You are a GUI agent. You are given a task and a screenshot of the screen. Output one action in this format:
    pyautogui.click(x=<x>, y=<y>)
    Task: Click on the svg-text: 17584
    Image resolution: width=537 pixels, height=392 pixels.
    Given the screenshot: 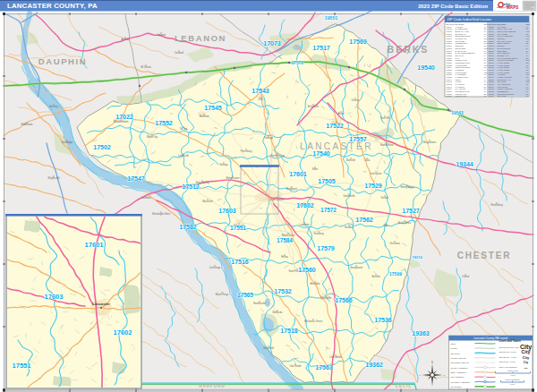 What is the action you would take?
    pyautogui.click(x=492, y=60)
    